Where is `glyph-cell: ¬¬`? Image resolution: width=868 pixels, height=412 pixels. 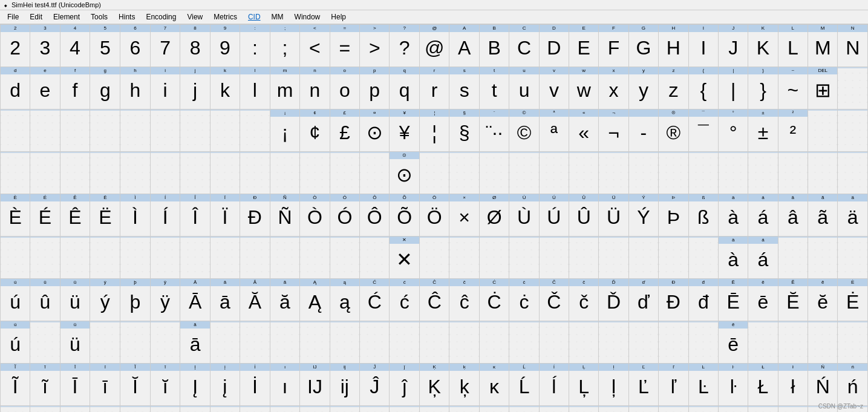
glyph-cell: ¬¬ is located at coordinates (613, 131).